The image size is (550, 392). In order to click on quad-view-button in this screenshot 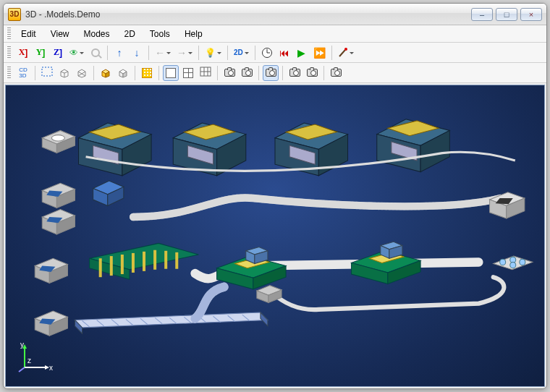, I will do `click(188, 73)`.